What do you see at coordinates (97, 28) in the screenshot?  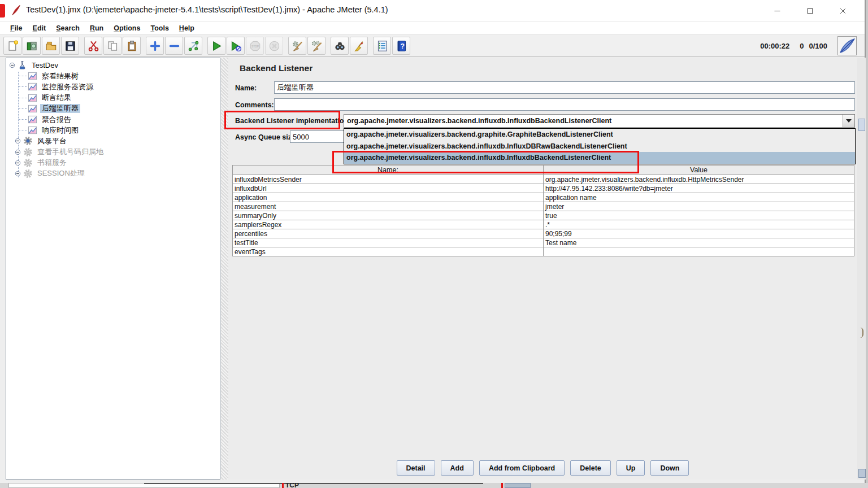 I see `menu-run: Run` at bounding box center [97, 28].